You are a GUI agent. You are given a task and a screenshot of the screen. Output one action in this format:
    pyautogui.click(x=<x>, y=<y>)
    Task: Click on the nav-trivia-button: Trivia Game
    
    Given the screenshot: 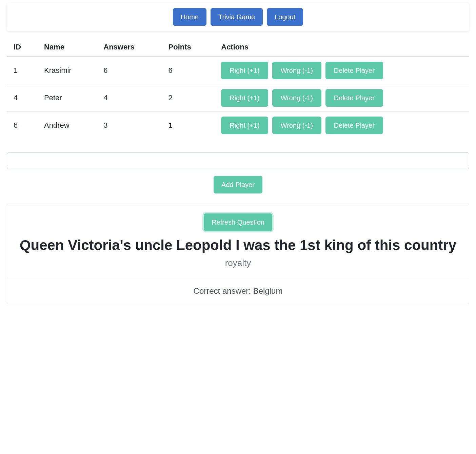 What is the action you would take?
    pyautogui.click(x=237, y=17)
    